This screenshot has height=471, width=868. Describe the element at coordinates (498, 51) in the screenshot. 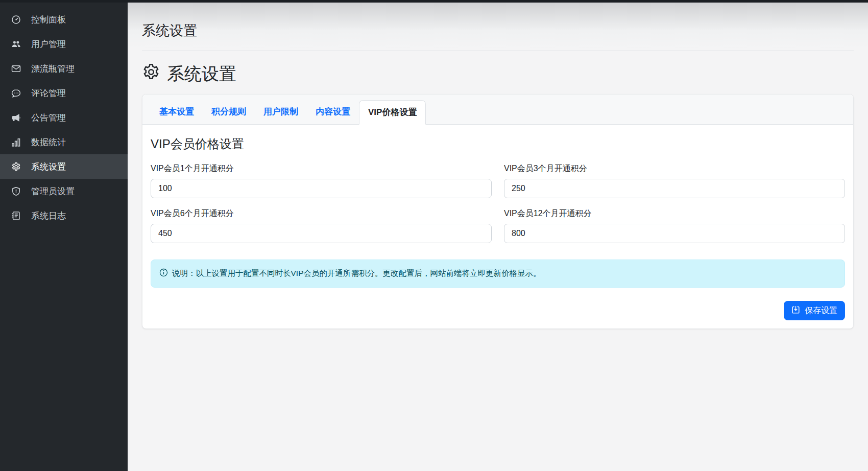

I see `header-divider` at that location.